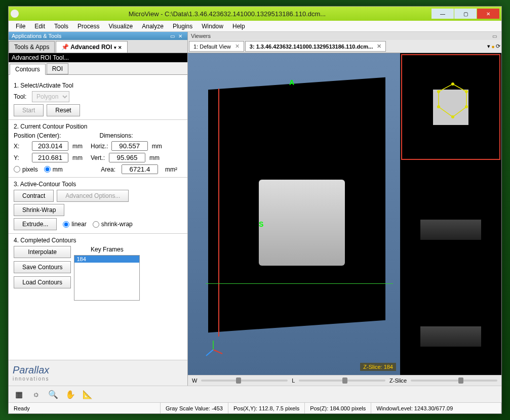 The image size is (510, 420). Describe the element at coordinates (26, 170) in the screenshot. I see `pixels-radio: pixels` at that location.